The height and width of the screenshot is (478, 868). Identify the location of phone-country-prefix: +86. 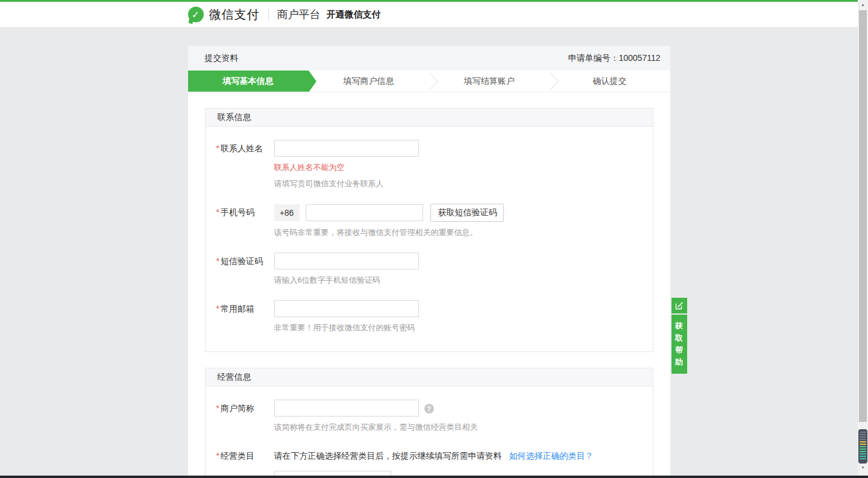
(287, 213).